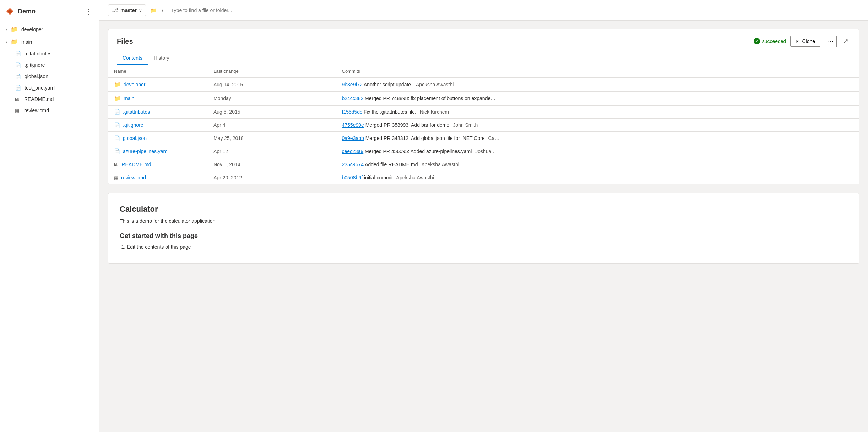 This screenshot has width=868, height=432. What do you see at coordinates (598, 125) in the screenshot?
I see `file-commit: 4755e90e Merged PR 358993: Add bar for d…` at bounding box center [598, 125].